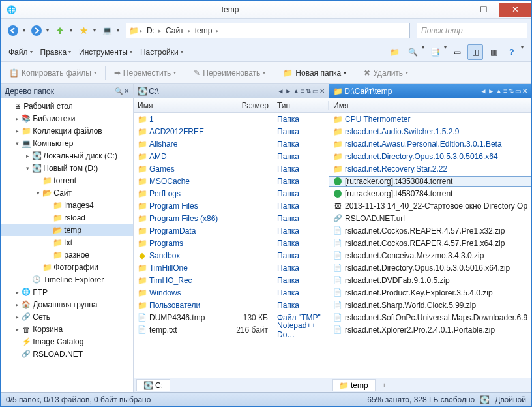 This screenshot has width=532, height=407. I want to click on add-tab-right: +, so click(385, 385).